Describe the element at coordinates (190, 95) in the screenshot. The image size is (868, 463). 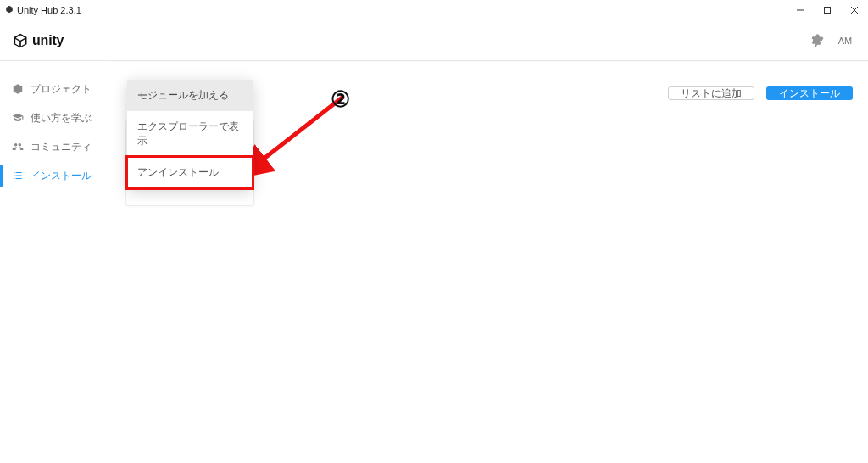
I see `menu-item-add-modules: モジュールを加える` at that location.